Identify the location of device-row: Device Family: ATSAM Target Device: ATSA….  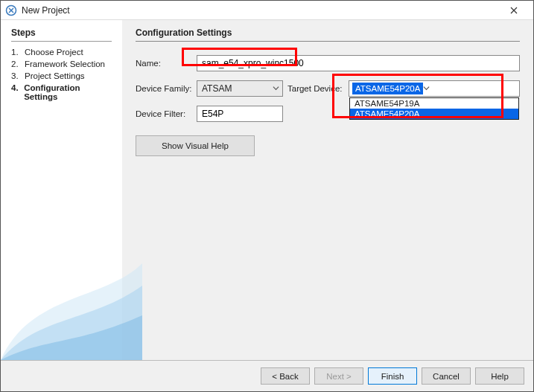
(328, 89).